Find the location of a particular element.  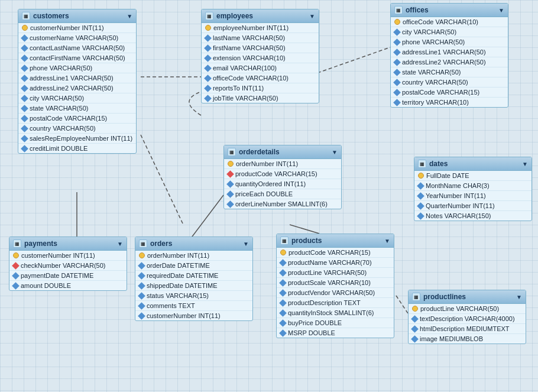

table-row: addressLine1 VARCHAR(50) is located at coordinates (449, 52).